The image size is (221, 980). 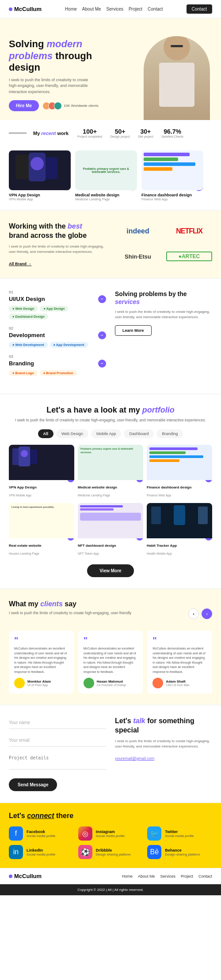 What do you see at coordinates (179, 521) in the screenshot?
I see `portfolio-img-habit` at bounding box center [179, 521].